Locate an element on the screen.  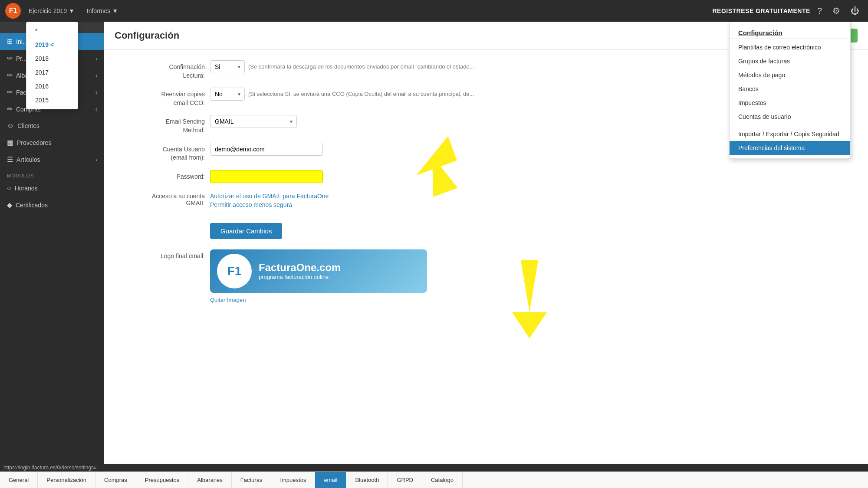
certificados-icon: ◆ is located at coordinates (10, 205).